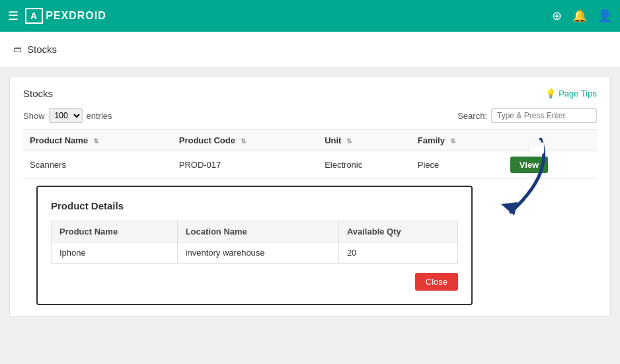 This screenshot has width=620, height=364. I want to click on search-label: Search:, so click(472, 116).